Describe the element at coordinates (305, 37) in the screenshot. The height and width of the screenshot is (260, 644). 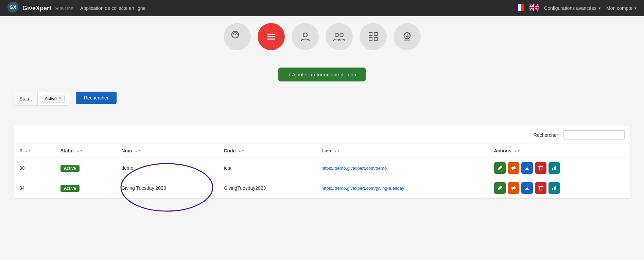
I see `nav-user` at that location.